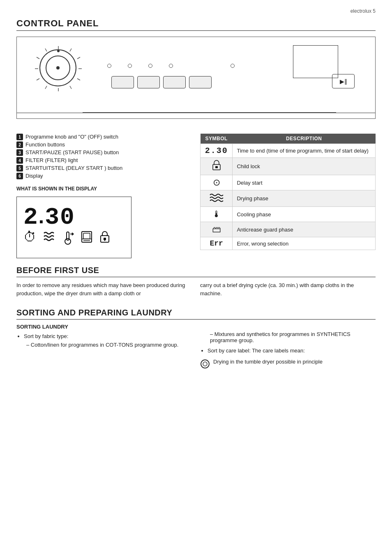 The image size is (392, 556). I want to click on desc-cell: Time to end (time of time programm, time…, so click(304, 151).